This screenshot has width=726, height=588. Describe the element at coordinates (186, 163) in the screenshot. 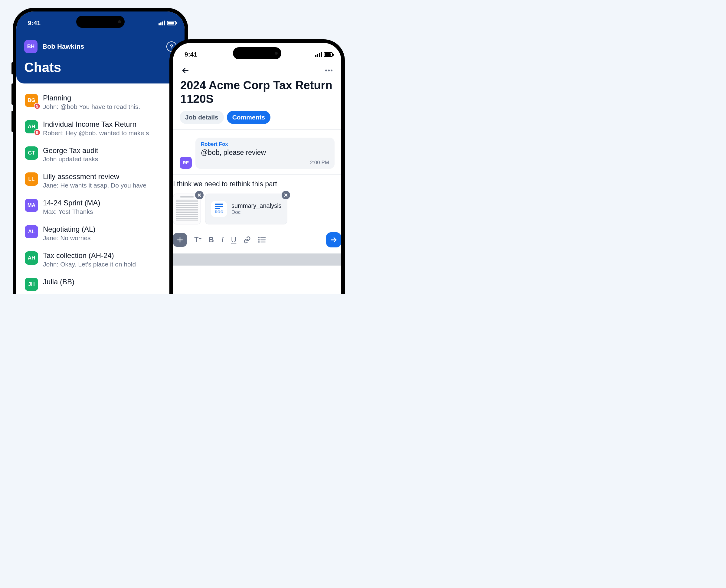

I see `comment-avatar: RF` at that location.